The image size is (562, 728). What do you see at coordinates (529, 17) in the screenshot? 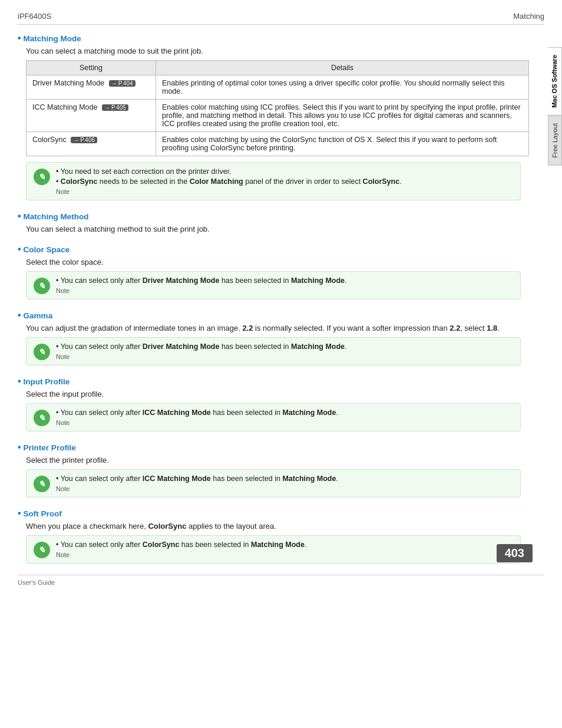
I see `chapter-title: Matching` at bounding box center [529, 17].